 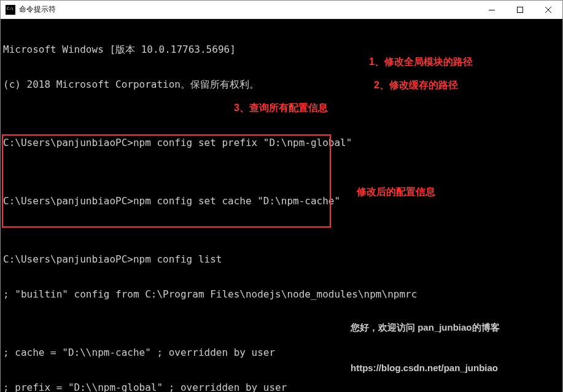 What do you see at coordinates (425, 368) in the screenshot?
I see `blog-url: https://blog.csdn.net/pan_junbiao` at bounding box center [425, 368].